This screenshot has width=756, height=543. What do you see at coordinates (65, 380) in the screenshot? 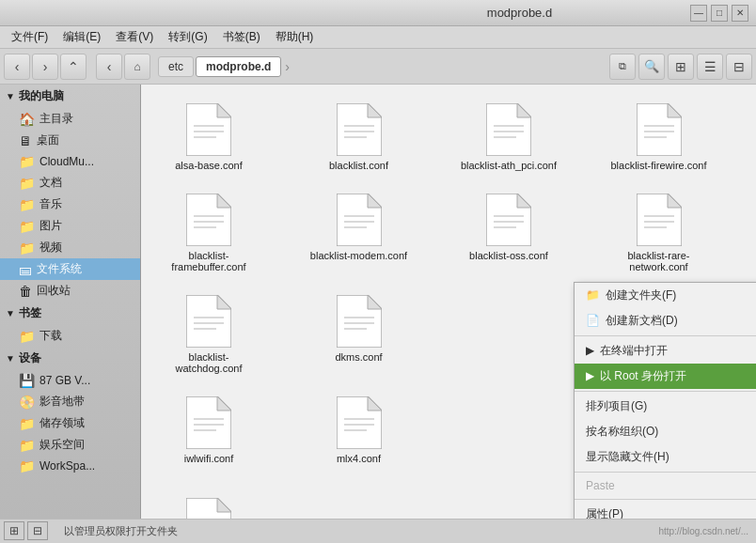
I see `sidebar-label-87gb: 87 GB V...` at bounding box center [65, 380].